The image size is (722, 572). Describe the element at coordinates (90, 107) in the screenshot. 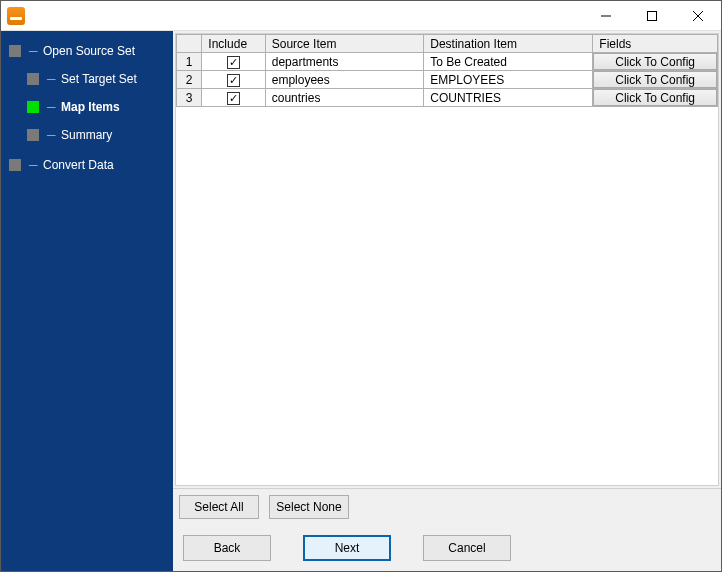

I see `sidebar-item-label: Map Items` at that location.